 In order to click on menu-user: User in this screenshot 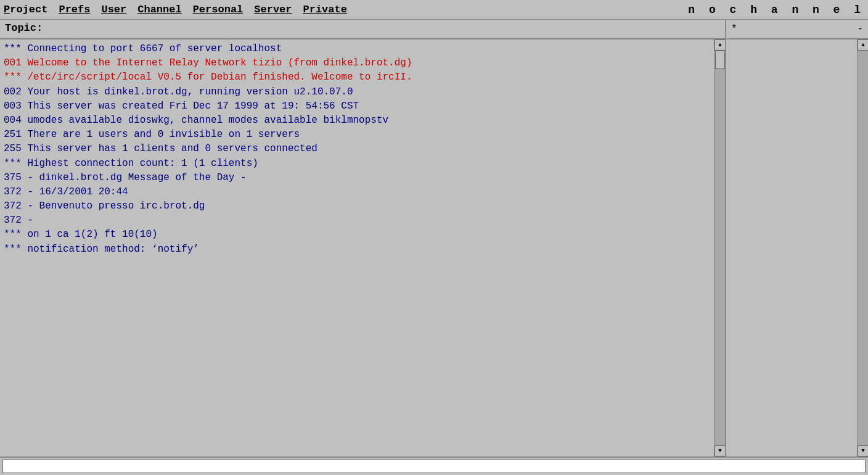, I will do `click(113, 10)`.